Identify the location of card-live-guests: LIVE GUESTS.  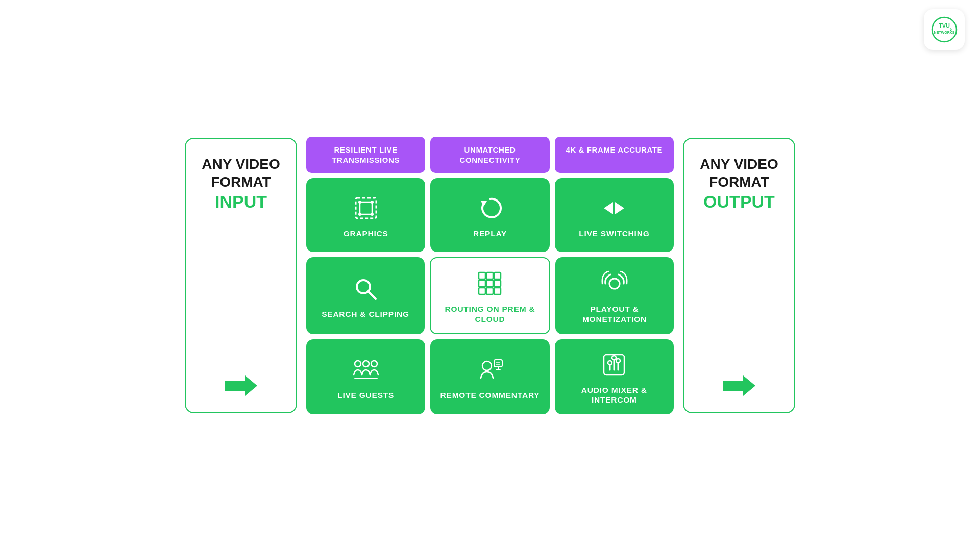
(365, 377).